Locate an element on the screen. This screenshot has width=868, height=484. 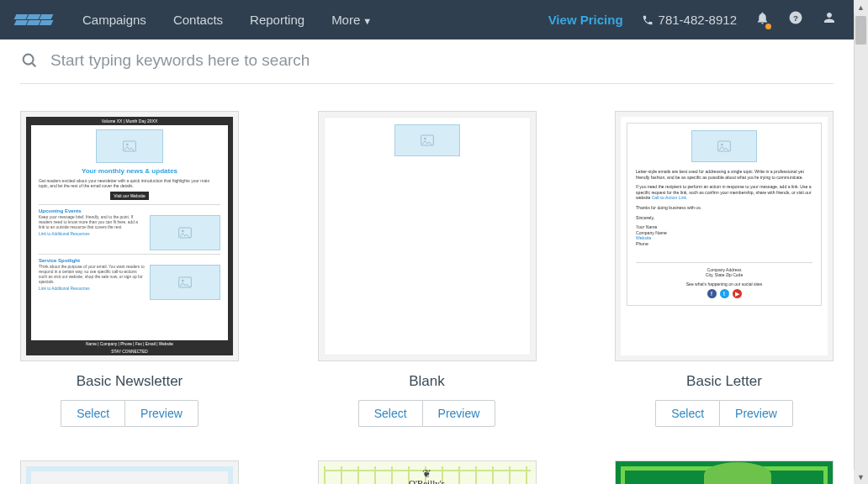
mini-spotlight-heading: Service Spotlight is located at coordinates (130, 260).